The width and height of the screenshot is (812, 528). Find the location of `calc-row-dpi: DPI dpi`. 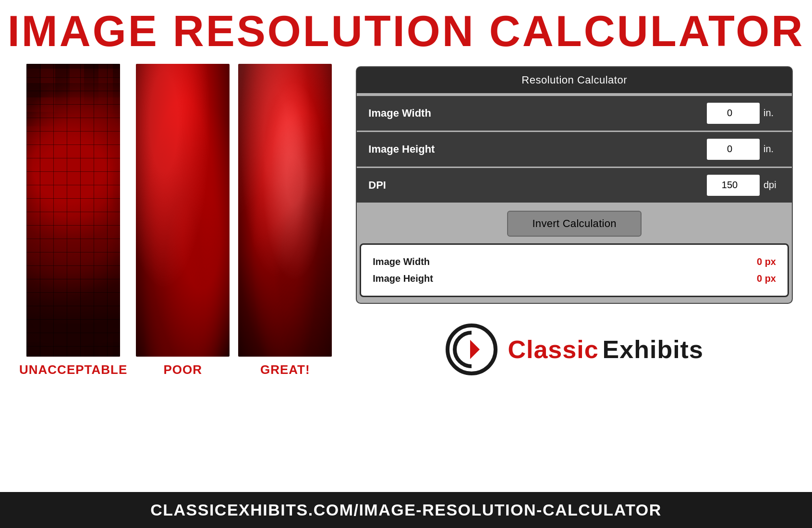

calc-row-dpi: DPI dpi is located at coordinates (574, 185).